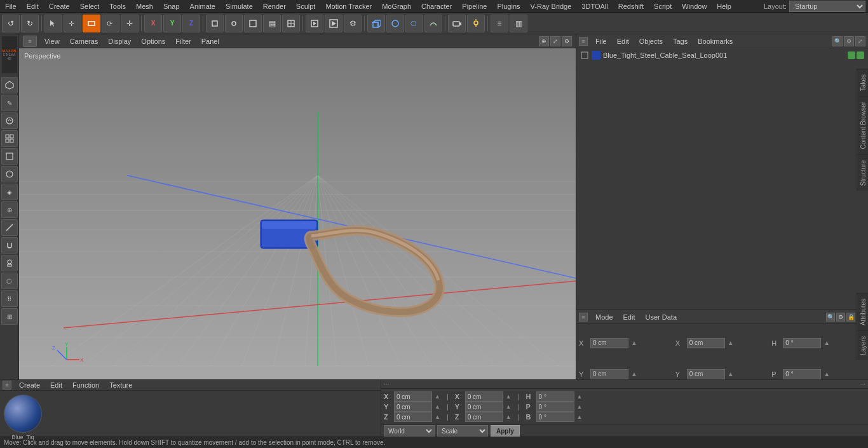 The image size is (868, 448). Describe the element at coordinates (275, 6) in the screenshot. I see `menu-render: Render` at that location.